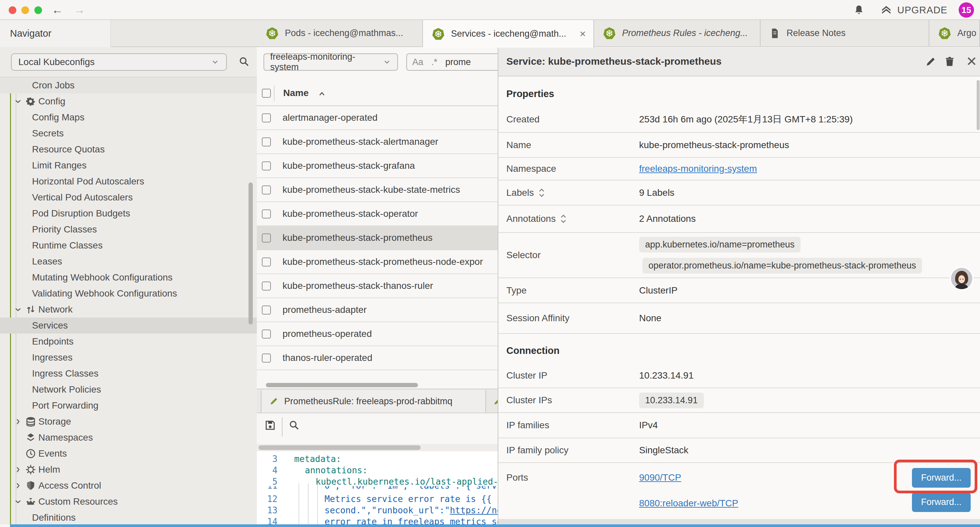  I want to click on table-row: kube-prometheus-stack-prometheus-node-ex…, so click(377, 262).